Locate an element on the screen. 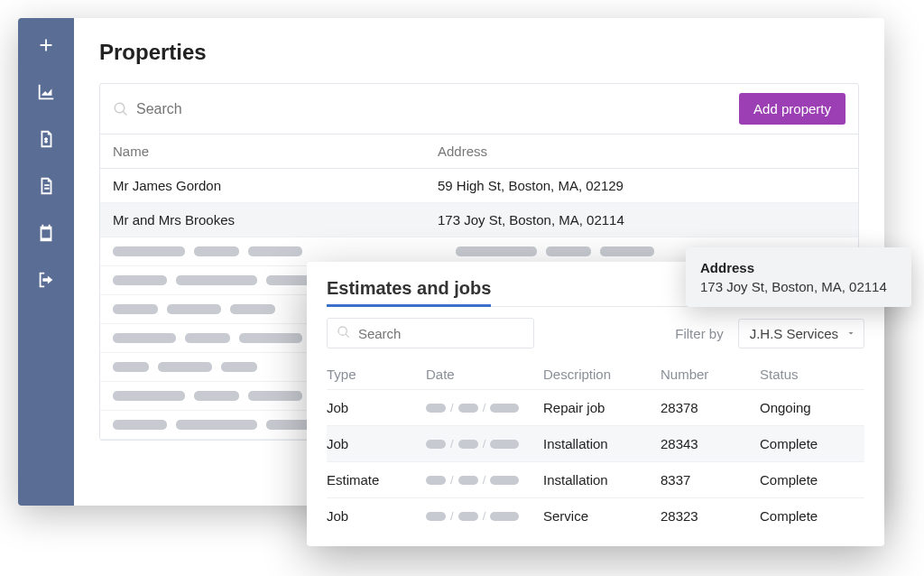  invoice-icon is located at coordinates (46, 139).